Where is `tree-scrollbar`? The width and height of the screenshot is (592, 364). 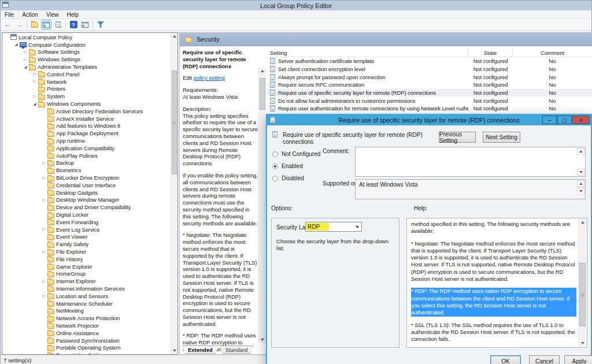
tree-scrollbar is located at coordinates (174, 194).